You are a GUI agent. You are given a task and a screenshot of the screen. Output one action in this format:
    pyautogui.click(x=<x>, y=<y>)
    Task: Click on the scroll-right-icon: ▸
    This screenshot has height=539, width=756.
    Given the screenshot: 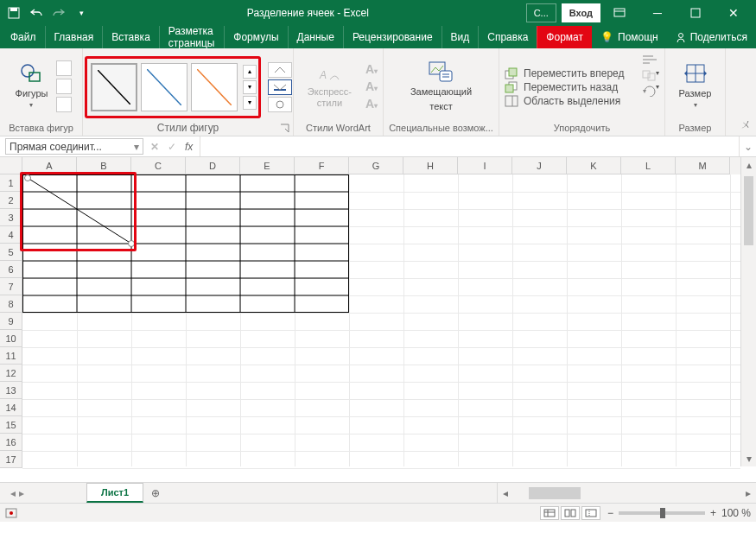 What is the action you would take?
    pyautogui.click(x=748, y=493)
    